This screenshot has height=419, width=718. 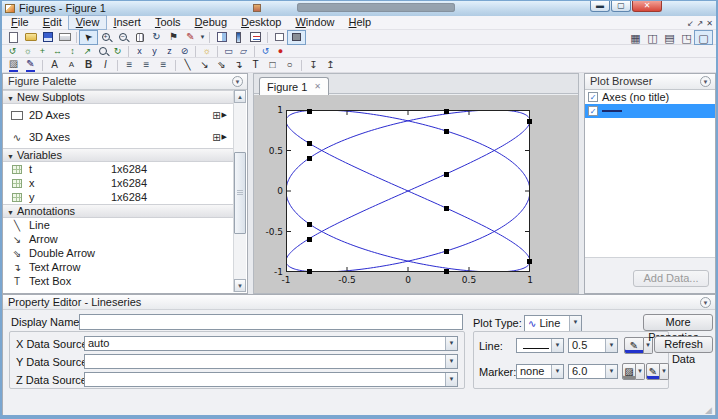 What do you see at coordinates (636, 38) in the screenshot?
I see `tile-windows-icon: ▦` at bounding box center [636, 38].